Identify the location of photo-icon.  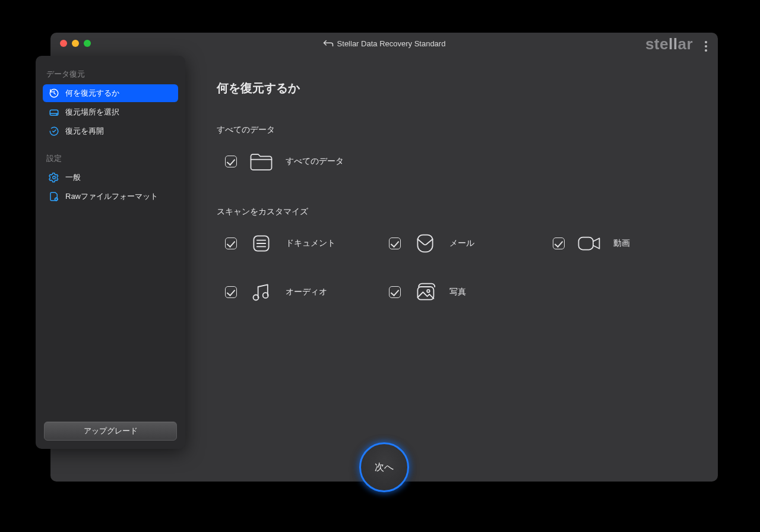
(425, 292).